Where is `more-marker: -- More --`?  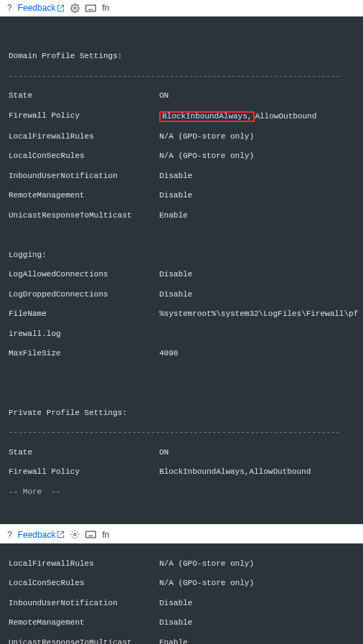
more-marker: -- More -- is located at coordinates (182, 493).